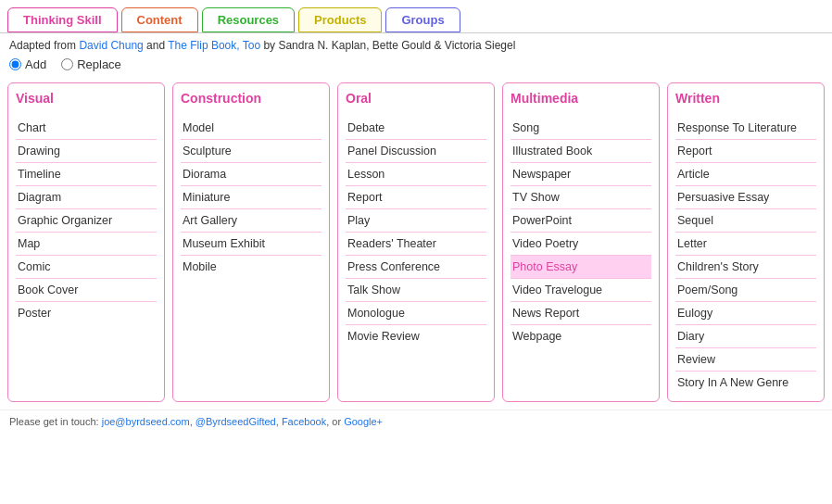 The height and width of the screenshot is (504, 832). Describe the element at coordinates (416, 100) in the screenshot. I see `column-header-oral: Oral` at that location.